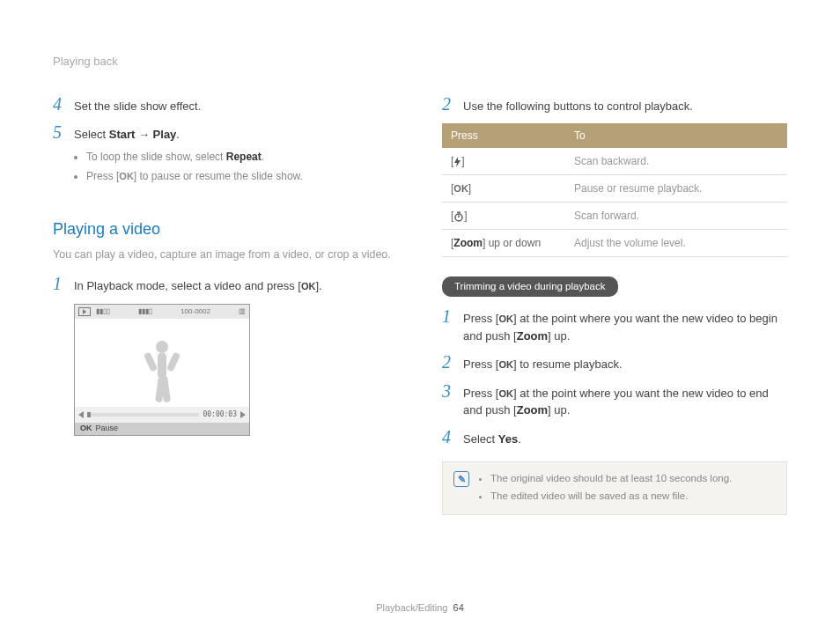 This screenshot has width=840, height=634. What do you see at coordinates (615, 363) in the screenshot?
I see `trim-step-2: 2 Press [OK] to resume playback.` at bounding box center [615, 363].